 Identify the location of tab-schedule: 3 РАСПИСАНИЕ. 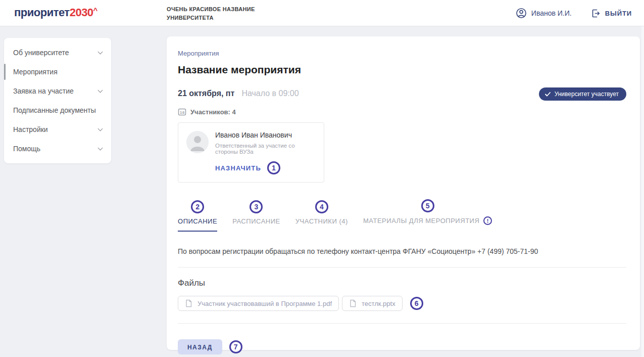
(257, 216).